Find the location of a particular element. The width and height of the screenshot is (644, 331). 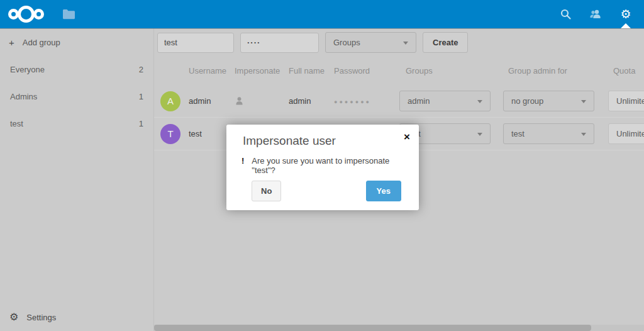

yes-button: Yes is located at coordinates (384, 191).